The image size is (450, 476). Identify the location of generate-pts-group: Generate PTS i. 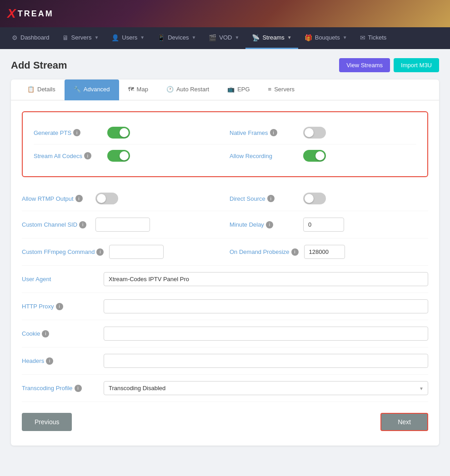
(127, 133).